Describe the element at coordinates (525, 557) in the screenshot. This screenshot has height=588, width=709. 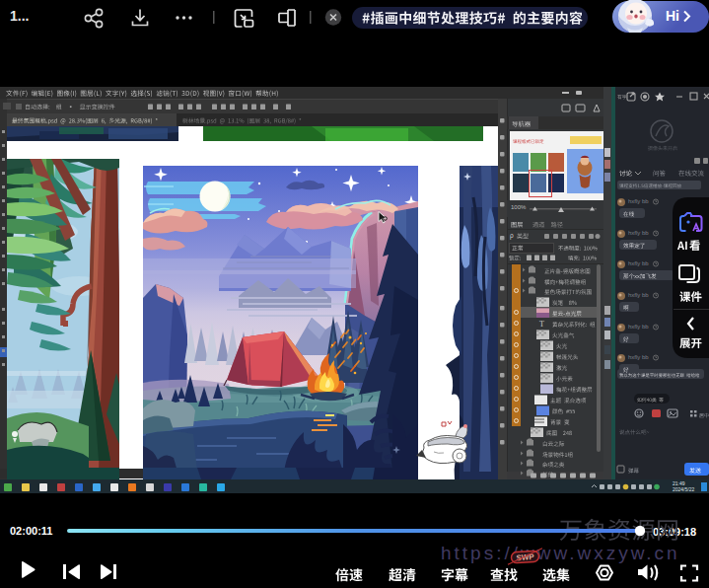
I see `svg-text: SWP` at that location.